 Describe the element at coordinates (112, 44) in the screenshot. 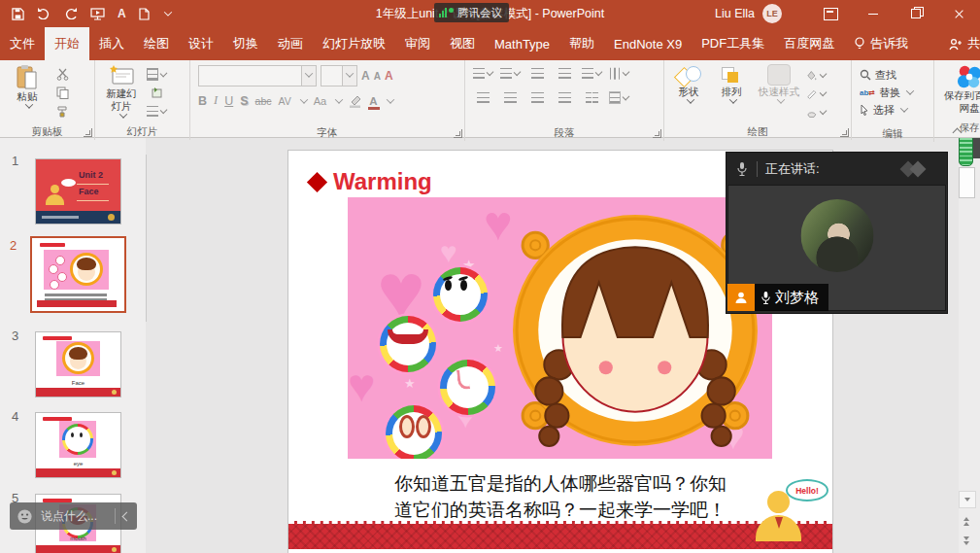

I see `tab-insert: 插入` at that location.